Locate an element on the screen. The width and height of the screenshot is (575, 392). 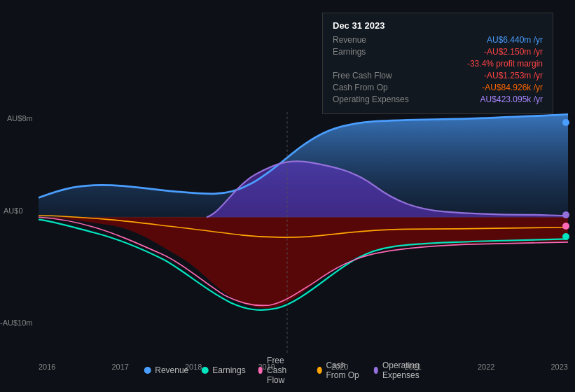
legend-dot-fcf is located at coordinates (261, 370).